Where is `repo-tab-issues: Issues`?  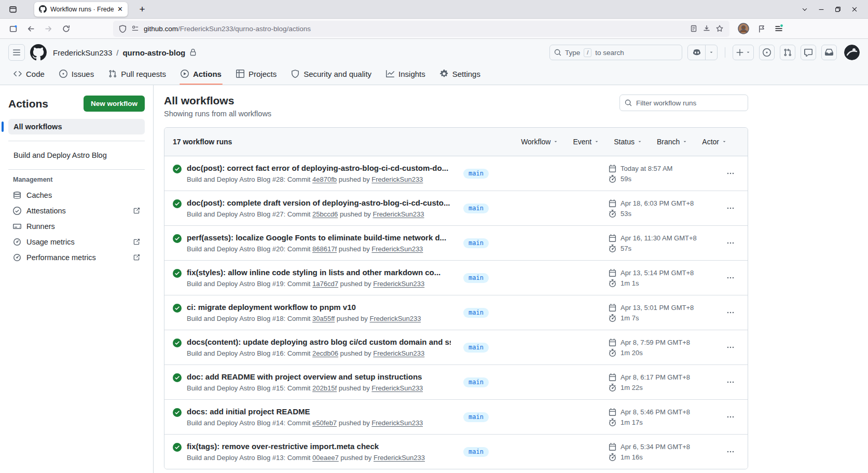
repo-tab-issues: Issues is located at coordinates (77, 74).